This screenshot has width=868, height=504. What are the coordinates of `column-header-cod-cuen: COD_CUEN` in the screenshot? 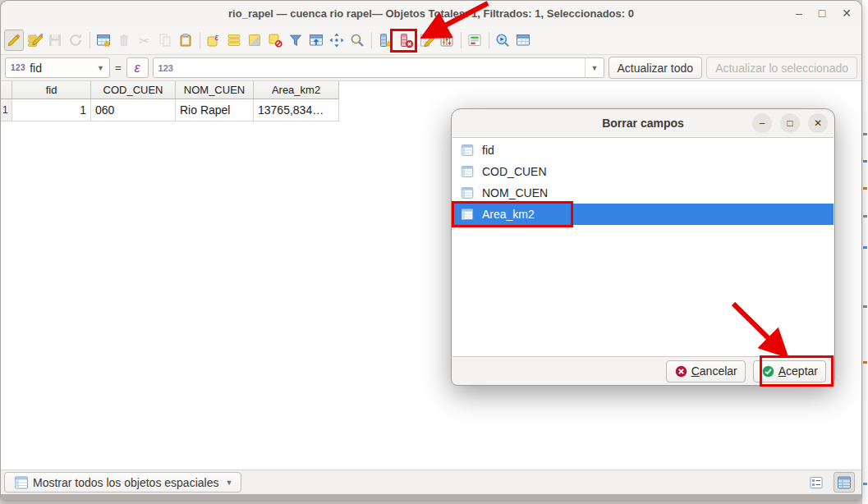 It's located at (133, 90).